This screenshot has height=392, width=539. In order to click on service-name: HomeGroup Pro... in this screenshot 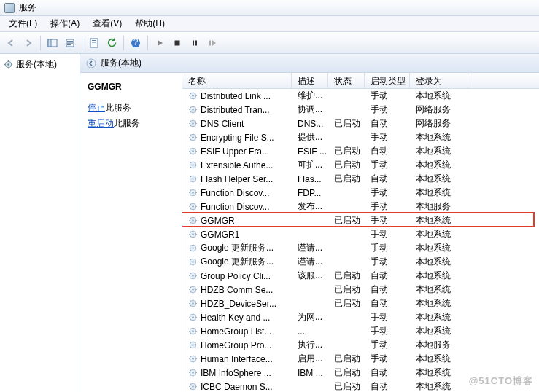, I will do `click(236, 345)`.